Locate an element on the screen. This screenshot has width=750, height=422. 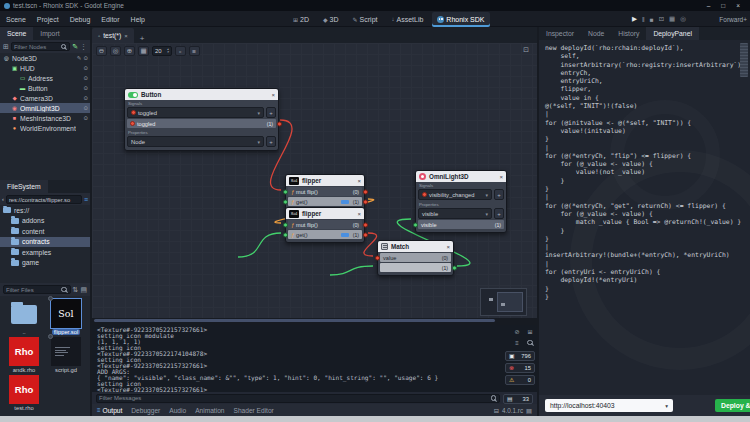
collapse-duplicates-button: ≡ is located at coordinates (517, 342).